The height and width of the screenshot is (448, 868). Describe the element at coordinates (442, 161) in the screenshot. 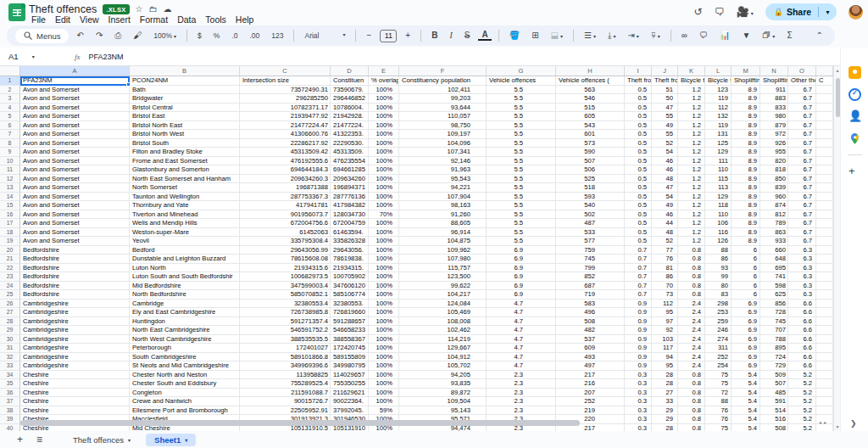

I see `cell-F10: 92,146` at that location.